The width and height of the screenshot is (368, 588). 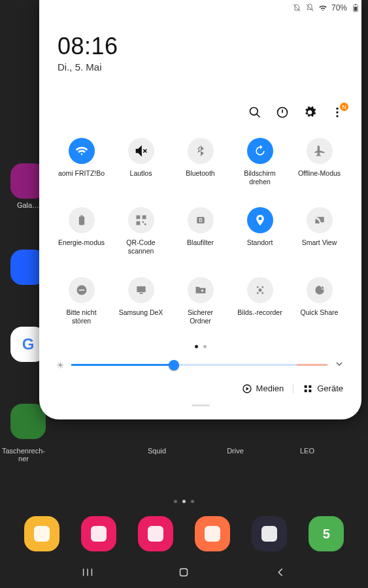 I want to click on search-icon, so click(x=255, y=112).